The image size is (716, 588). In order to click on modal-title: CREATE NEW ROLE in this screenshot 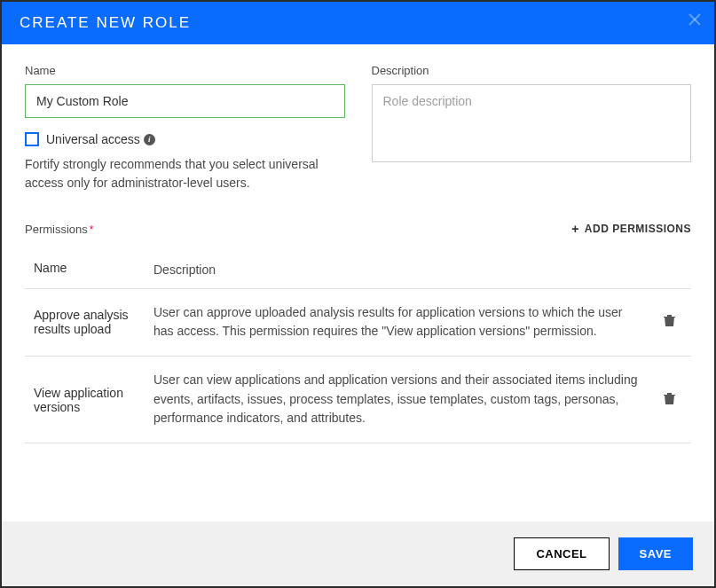, I will do `click(105, 23)`.